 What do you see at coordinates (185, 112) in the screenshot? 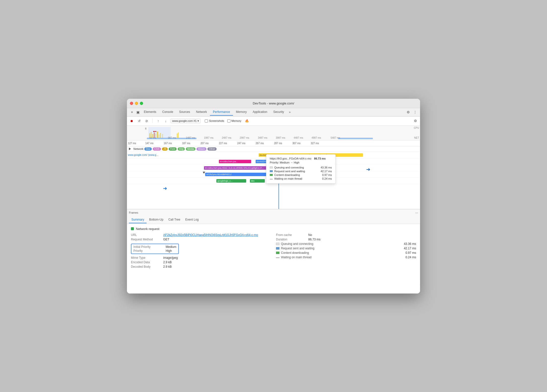
I see `tab-sources: Sources` at bounding box center [185, 112].